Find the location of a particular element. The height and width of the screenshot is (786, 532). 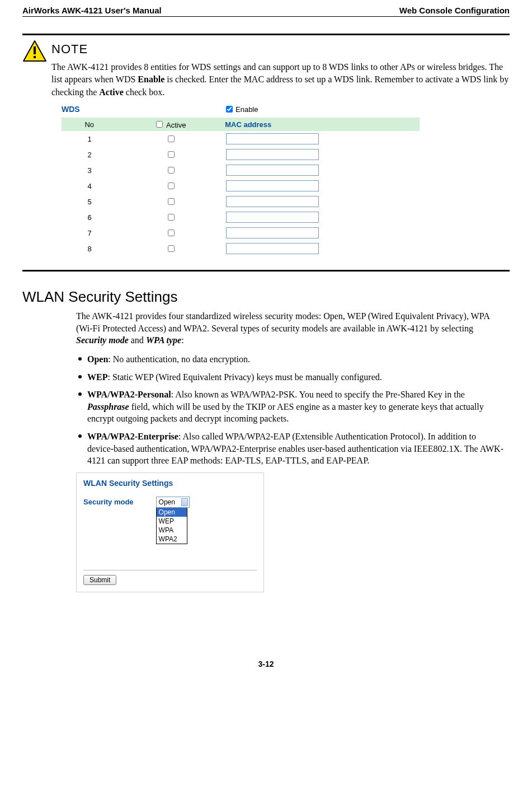

wds-enable-label: Enable is located at coordinates (247, 110).